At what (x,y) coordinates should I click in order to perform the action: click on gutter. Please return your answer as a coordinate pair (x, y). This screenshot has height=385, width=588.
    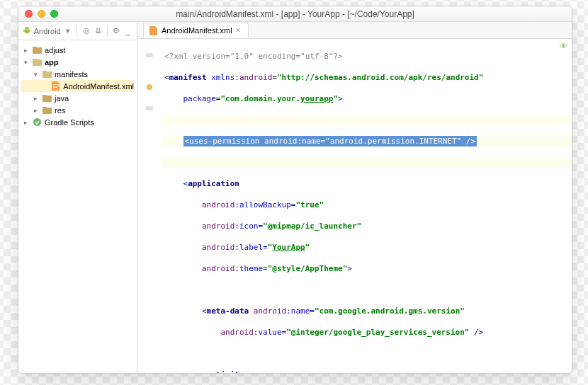
    Looking at the image, I should click on (149, 206).